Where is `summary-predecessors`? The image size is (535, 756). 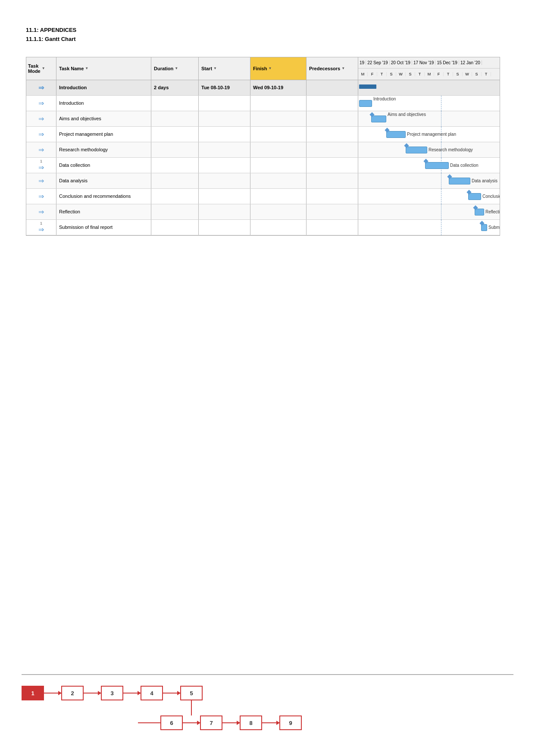
summary-predecessors is located at coordinates (332, 88).